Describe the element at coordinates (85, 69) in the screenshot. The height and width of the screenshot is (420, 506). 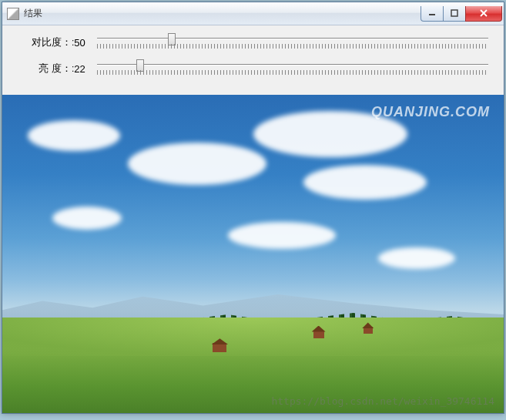
I see `brightness-value: 22` at that location.